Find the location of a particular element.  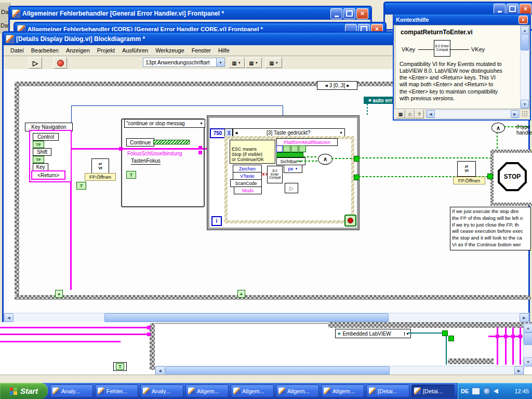

main-hscrollbar: ◀ ▶ is located at coordinates (267, 318).